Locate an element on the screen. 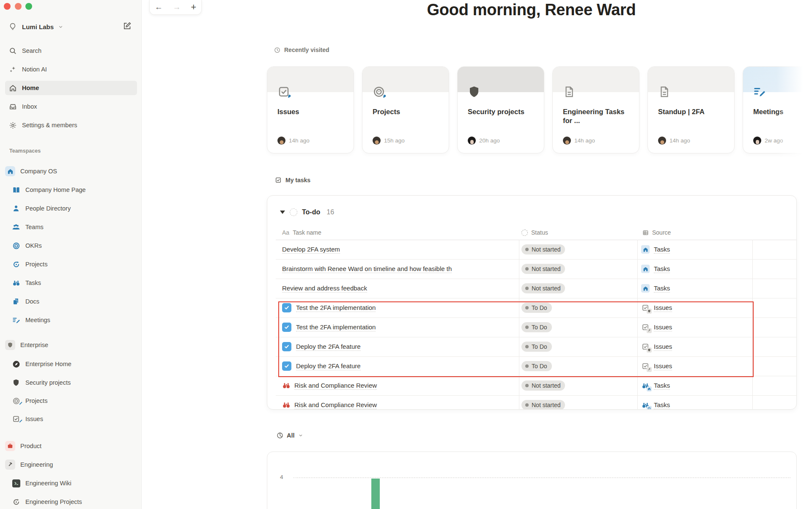 This screenshot has width=812, height=509. recent-card-engineering-tasks: Engineering Tasks for ... 14h ago is located at coordinates (596, 110).